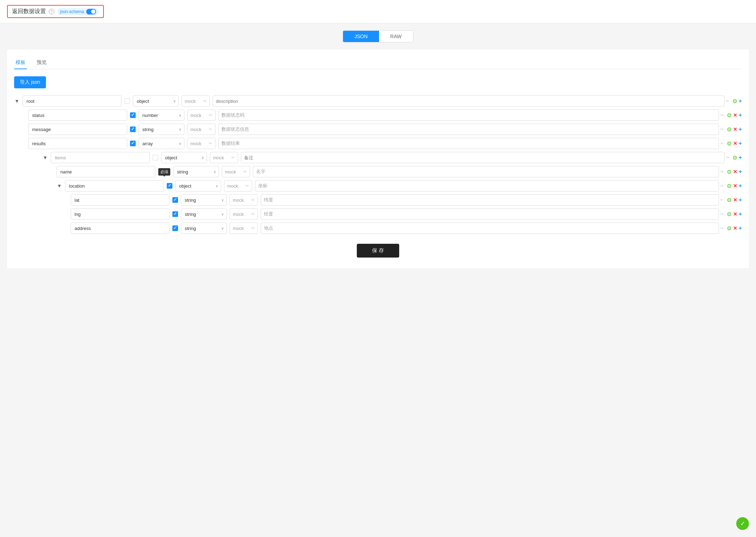  I want to click on tab-template: 模板, so click(20, 63).